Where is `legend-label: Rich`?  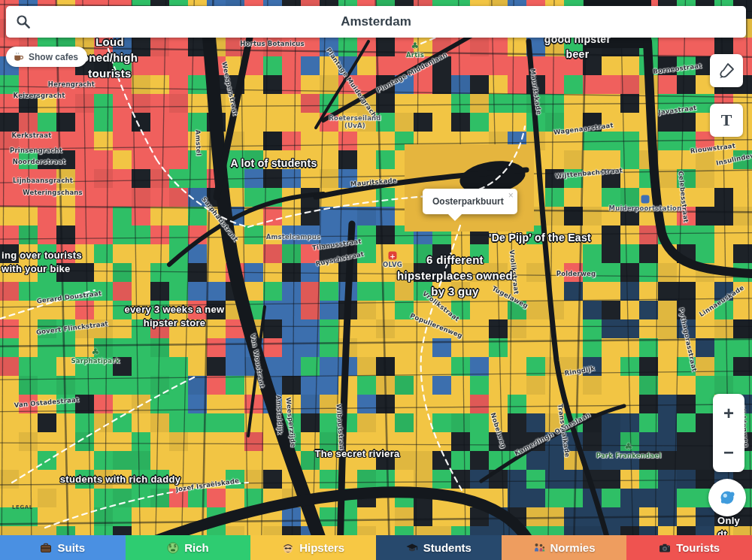 legend-label: Rich is located at coordinates (197, 547).